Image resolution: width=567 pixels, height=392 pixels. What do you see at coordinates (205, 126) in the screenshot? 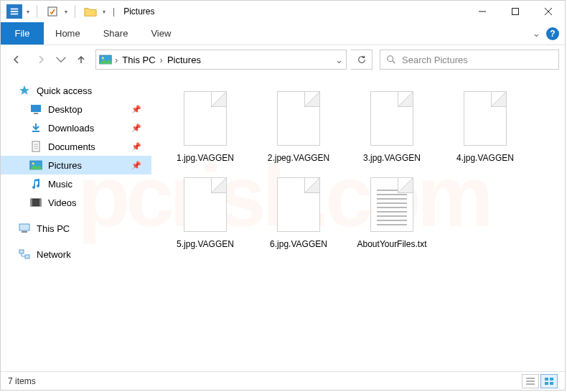
I see `file-item: 1.jpg.VAGGEN` at bounding box center [205, 126].